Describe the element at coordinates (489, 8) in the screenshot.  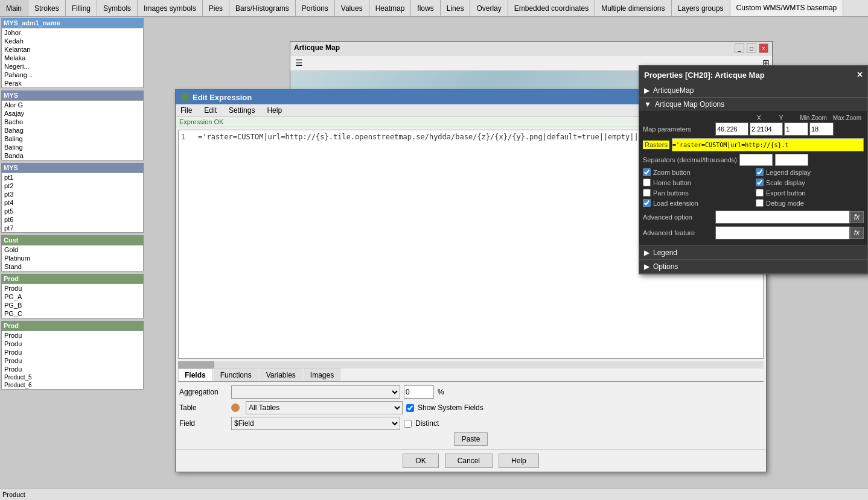
I see `tab-overlay: Overlay` at that location.